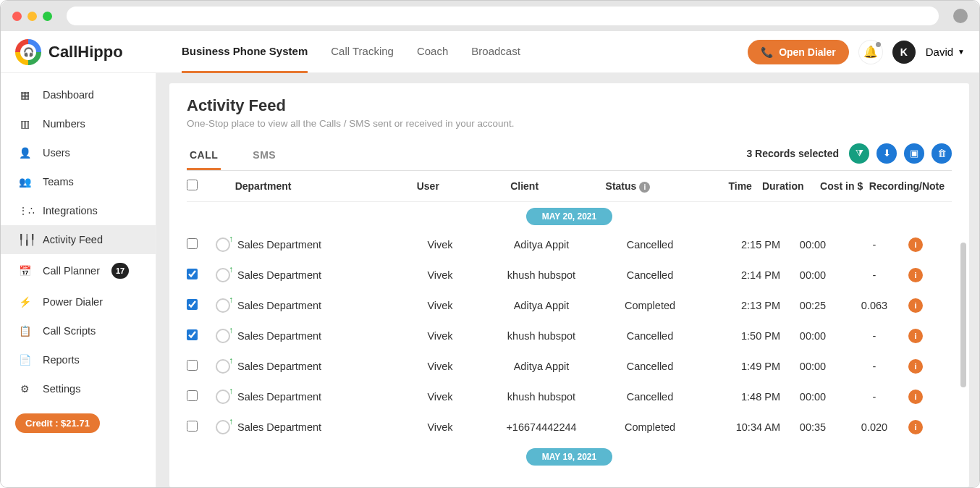 The width and height of the screenshot is (980, 488). Describe the element at coordinates (541, 427) in the screenshot. I see `cell-client: +16674442244` at that location.